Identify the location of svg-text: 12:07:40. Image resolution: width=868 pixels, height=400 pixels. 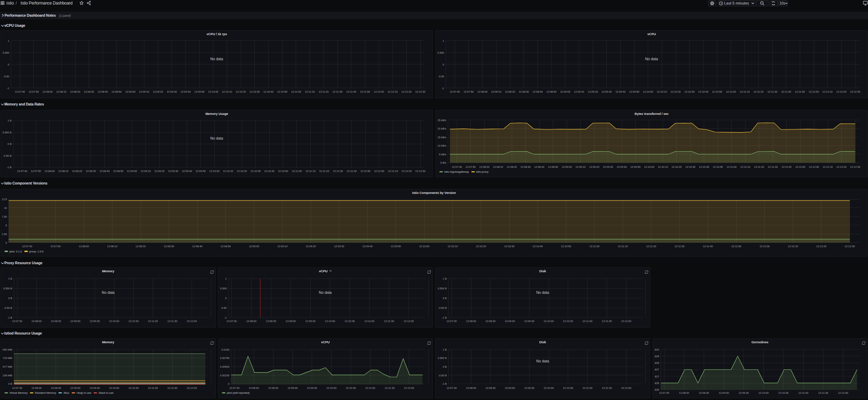
(455, 92).